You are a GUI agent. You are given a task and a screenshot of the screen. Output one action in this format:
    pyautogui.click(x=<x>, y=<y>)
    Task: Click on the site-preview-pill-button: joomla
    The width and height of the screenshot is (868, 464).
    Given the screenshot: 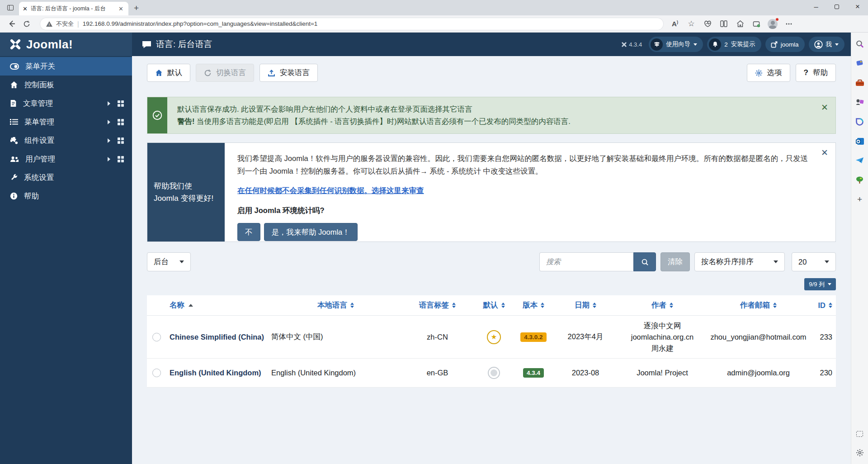 What is the action you would take?
    pyautogui.click(x=785, y=44)
    